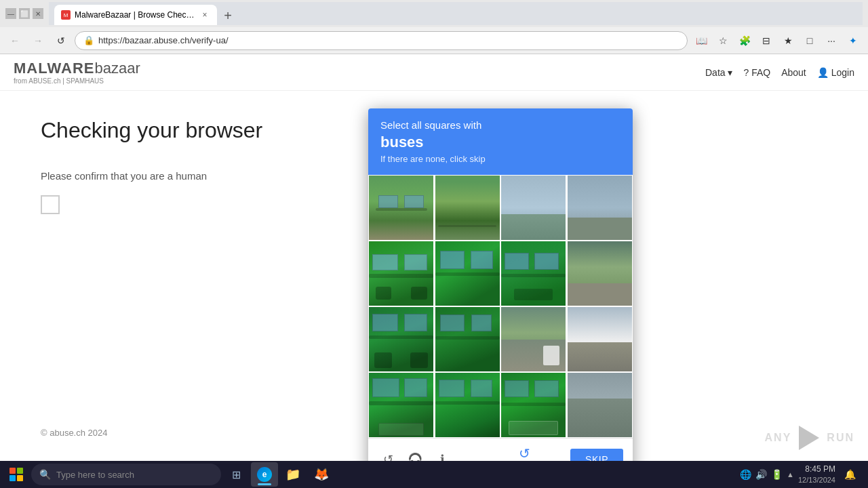  I want to click on collections-button: □, so click(810, 41).